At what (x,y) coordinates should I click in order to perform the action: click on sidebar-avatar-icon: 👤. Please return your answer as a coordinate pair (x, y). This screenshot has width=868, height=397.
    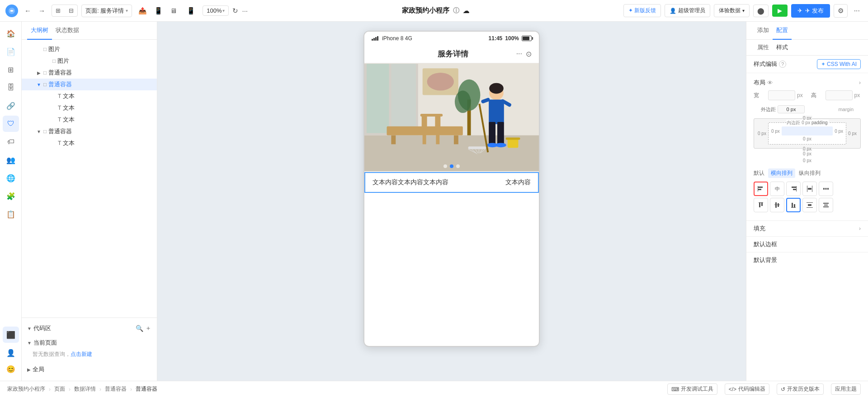
    Looking at the image, I should click on (11, 353).